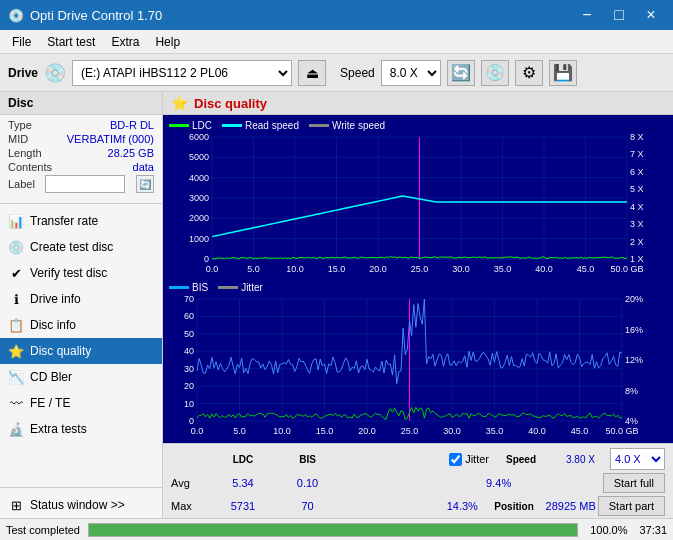  What do you see at coordinates (418, 483) in the screenshot?
I see `stats-avg-row: Avg 5.34 0.10 9.4% Start full` at bounding box center [418, 483].